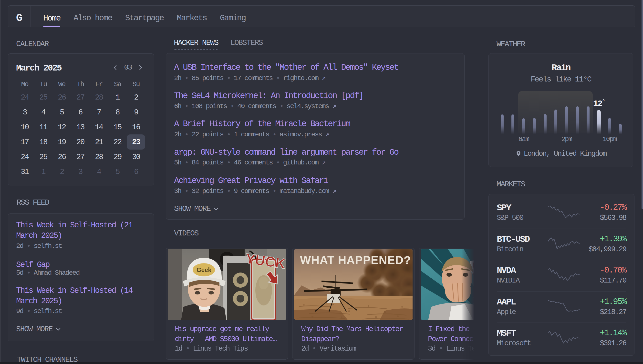  What do you see at coordinates (356, 260) in the screenshot?
I see `svg-text: WHAT HAPPENED?` at bounding box center [356, 260].